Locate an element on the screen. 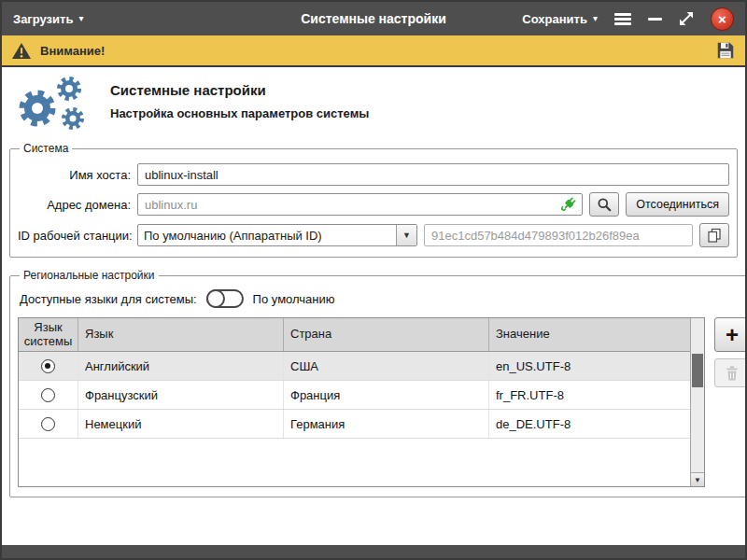  plug-connected-icon is located at coordinates (569, 204).